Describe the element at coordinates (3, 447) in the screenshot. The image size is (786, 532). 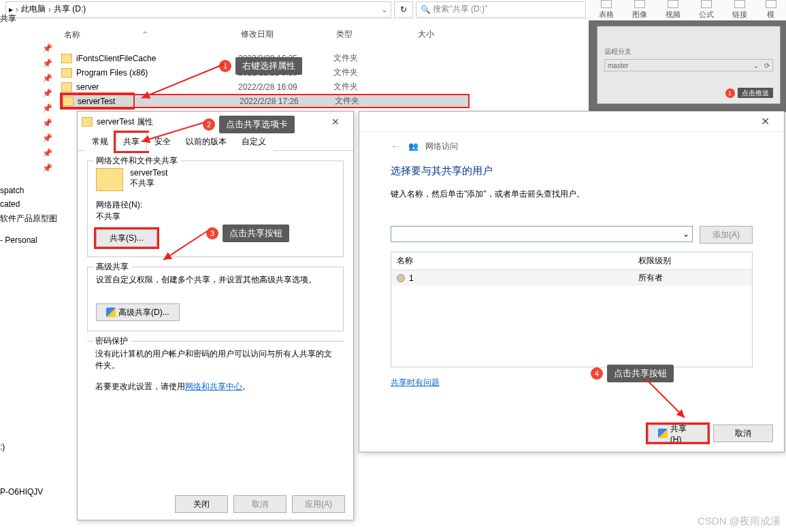
I see `sidebar-item: :)` at that location.